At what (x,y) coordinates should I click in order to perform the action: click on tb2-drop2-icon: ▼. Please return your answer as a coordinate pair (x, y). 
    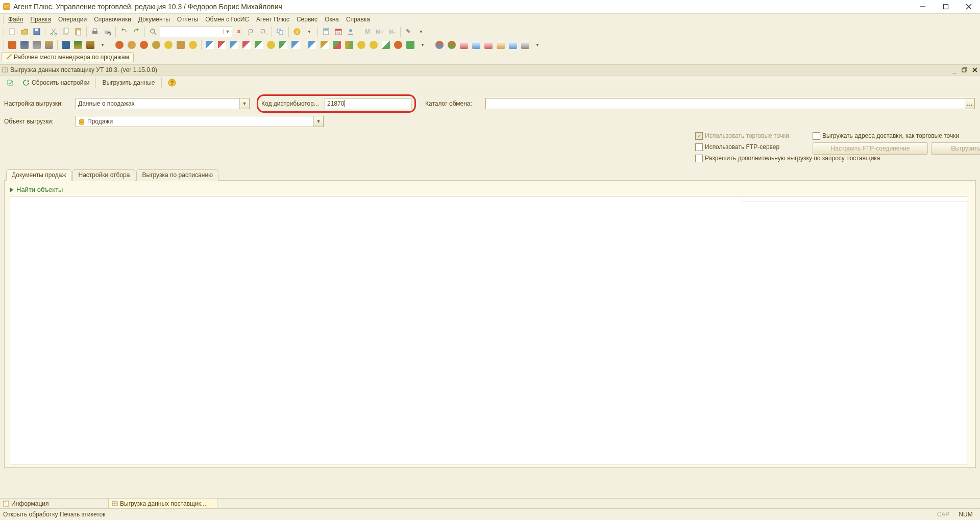
    Looking at the image, I should click on (537, 45).